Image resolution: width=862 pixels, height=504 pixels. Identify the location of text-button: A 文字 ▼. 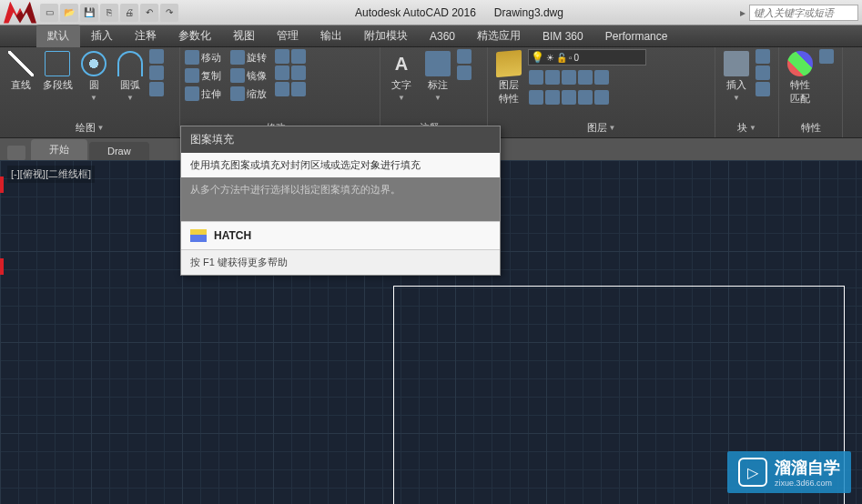
(401, 76).